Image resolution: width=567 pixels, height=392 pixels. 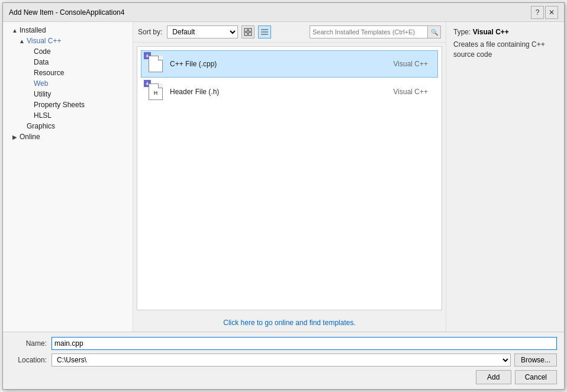 What do you see at coordinates (284, 343) in the screenshot?
I see `name-row: Name:` at bounding box center [284, 343].